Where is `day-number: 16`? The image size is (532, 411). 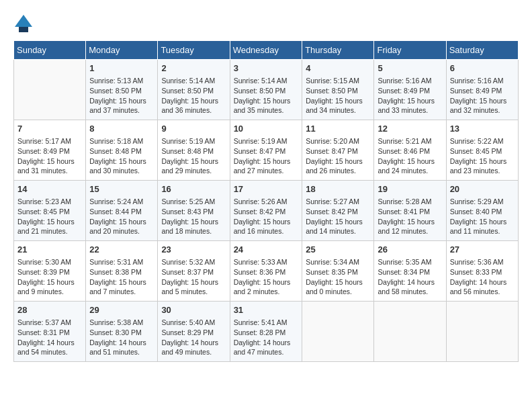
day-number: 16 is located at coordinates (193, 189).